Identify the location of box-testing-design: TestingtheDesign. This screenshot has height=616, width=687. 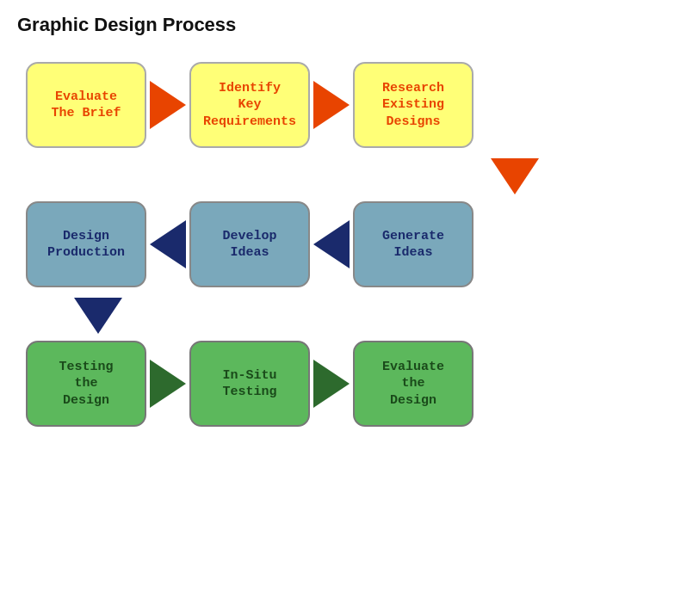
(86, 384).